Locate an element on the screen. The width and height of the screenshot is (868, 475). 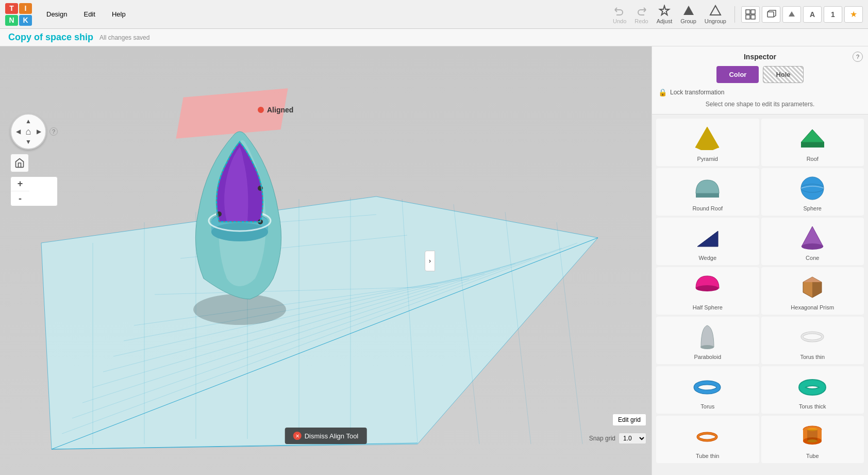
torus-thick-label: Torus thick is located at coordinates (812, 406).